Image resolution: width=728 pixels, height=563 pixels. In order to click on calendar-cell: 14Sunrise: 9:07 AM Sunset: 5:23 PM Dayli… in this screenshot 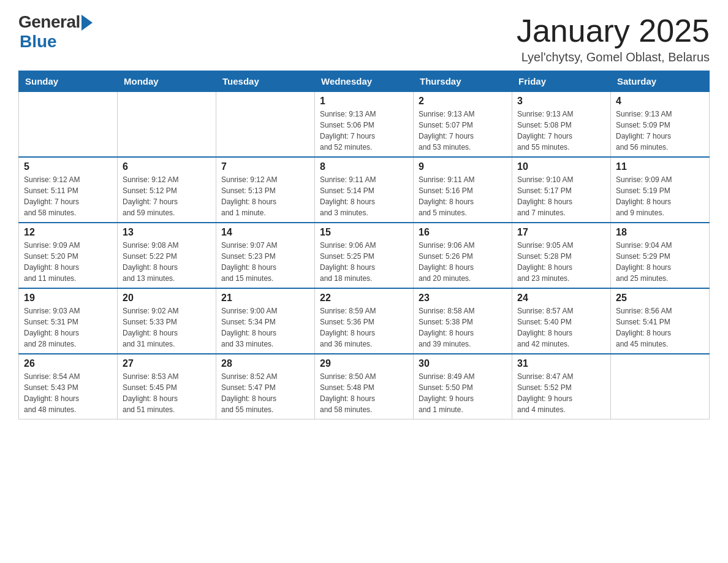, I will do `click(266, 255)`.